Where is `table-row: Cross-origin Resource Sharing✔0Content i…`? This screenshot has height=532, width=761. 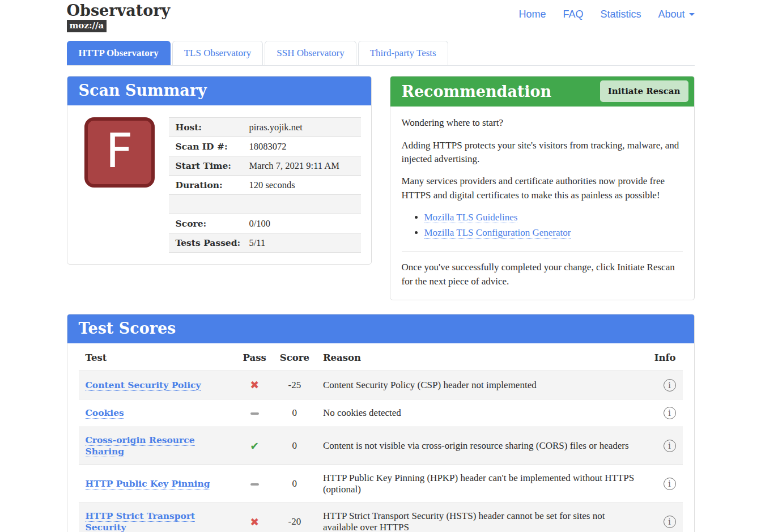
table-row: Cross-origin Resource Sharing✔0Content i… is located at coordinates (381, 446).